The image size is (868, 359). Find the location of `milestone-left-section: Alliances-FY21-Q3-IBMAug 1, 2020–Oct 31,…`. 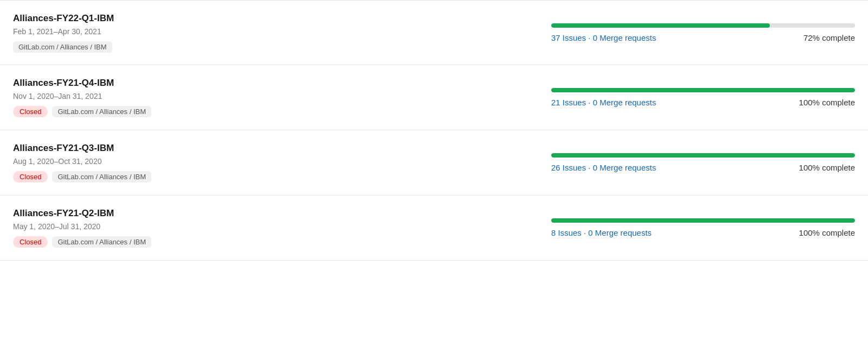

milestone-left-section: Alliances-FY21-Q3-IBMAug 1, 2020–Oct 31,… is located at coordinates (100, 163).